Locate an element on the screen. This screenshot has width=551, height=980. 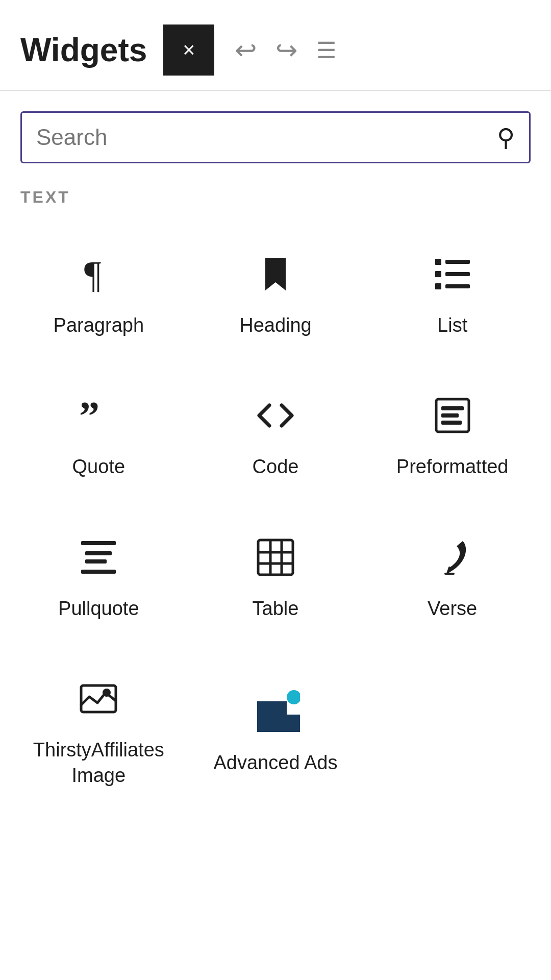
widget-label-list: List is located at coordinates (452, 326).